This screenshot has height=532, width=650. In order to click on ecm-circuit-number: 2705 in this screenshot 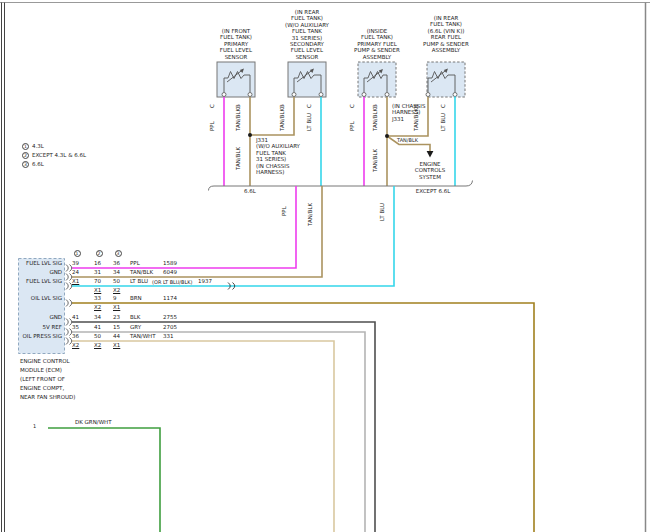, I will do `click(170, 327)`.